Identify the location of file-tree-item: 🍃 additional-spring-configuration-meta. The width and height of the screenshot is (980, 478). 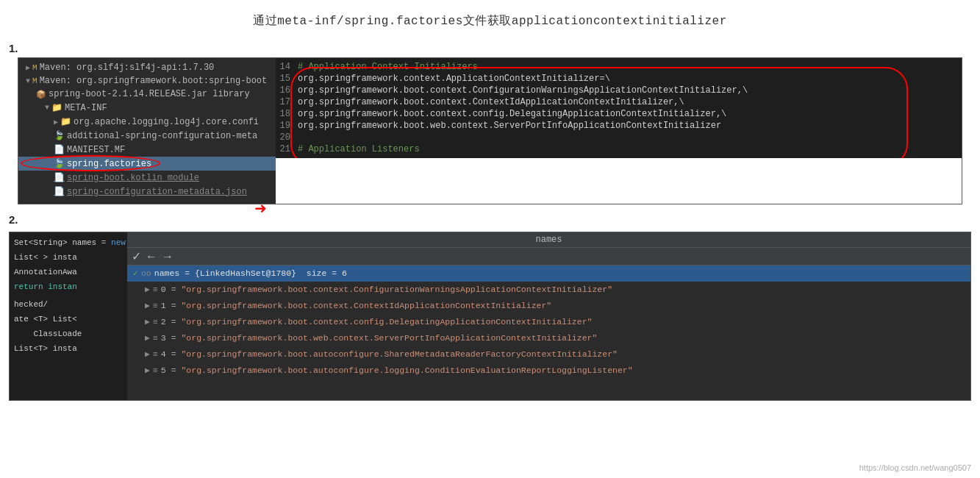
(147, 135).